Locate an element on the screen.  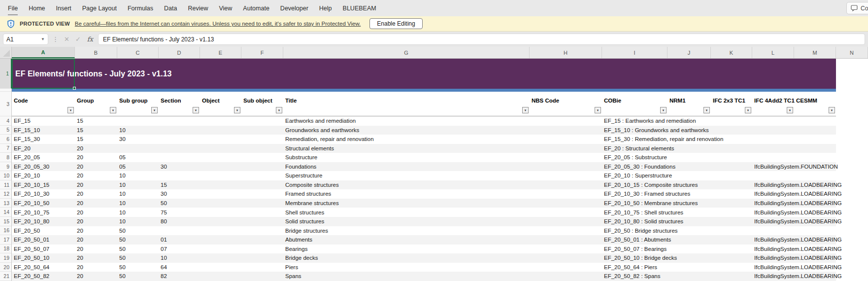
cell-section: 30 is located at coordinates (164, 167).